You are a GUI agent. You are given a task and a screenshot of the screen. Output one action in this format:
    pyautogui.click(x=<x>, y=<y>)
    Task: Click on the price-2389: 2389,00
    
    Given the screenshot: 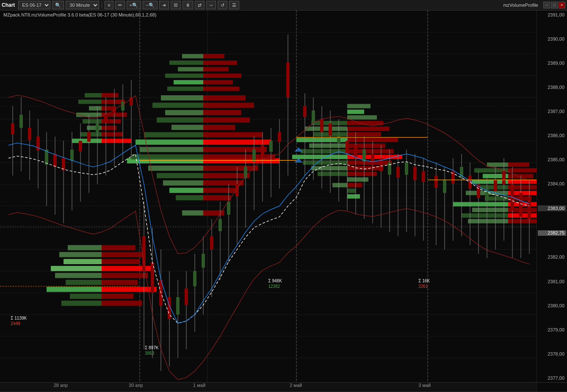 What is the action you would take?
    pyautogui.click(x=552, y=63)
    